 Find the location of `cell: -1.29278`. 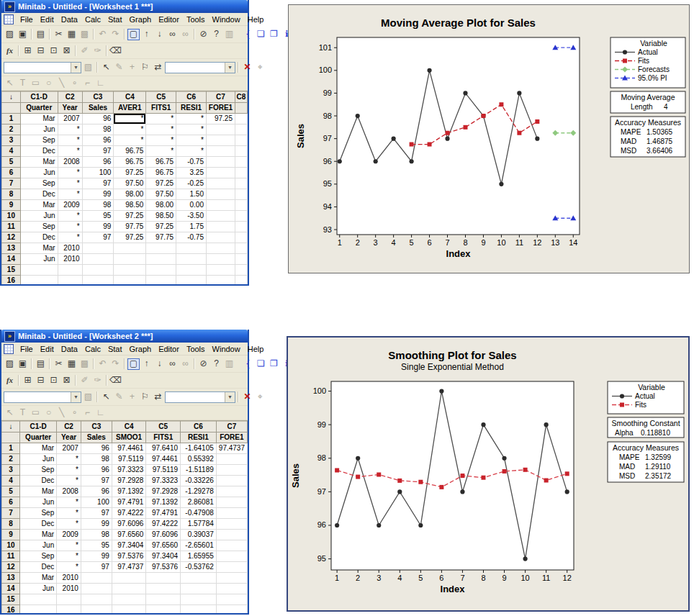

cell: -1.29278 is located at coordinates (199, 492).